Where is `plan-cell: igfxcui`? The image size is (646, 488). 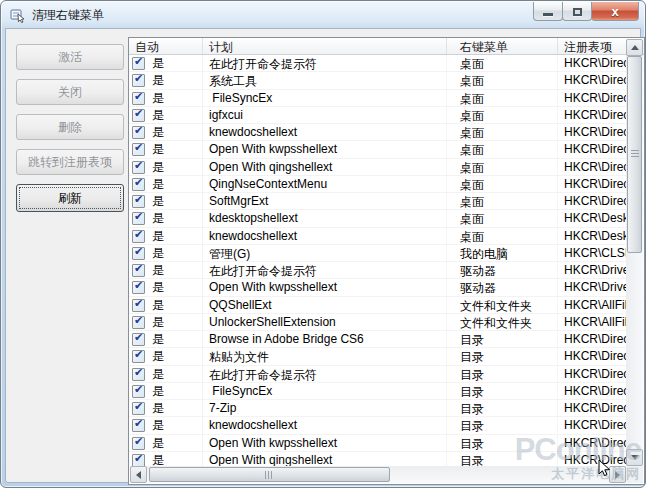
plan-cell: igfxcui is located at coordinates (325, 115).